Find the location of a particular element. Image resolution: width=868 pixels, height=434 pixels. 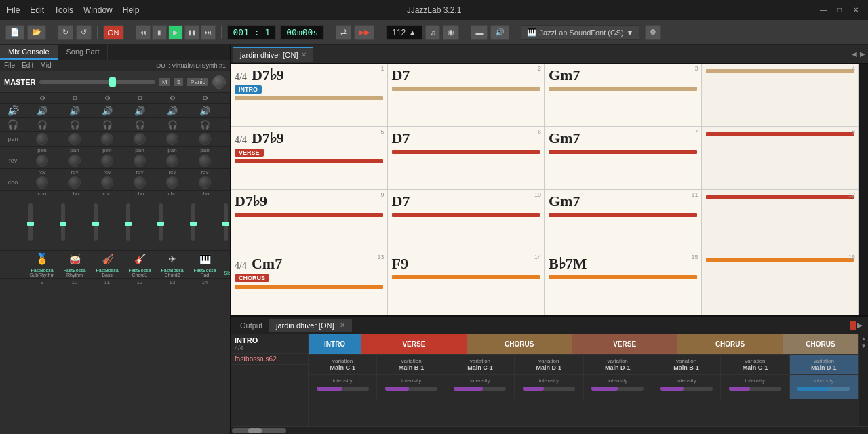

ch6-gear: ⚙ is located at coordinates (205, 98).